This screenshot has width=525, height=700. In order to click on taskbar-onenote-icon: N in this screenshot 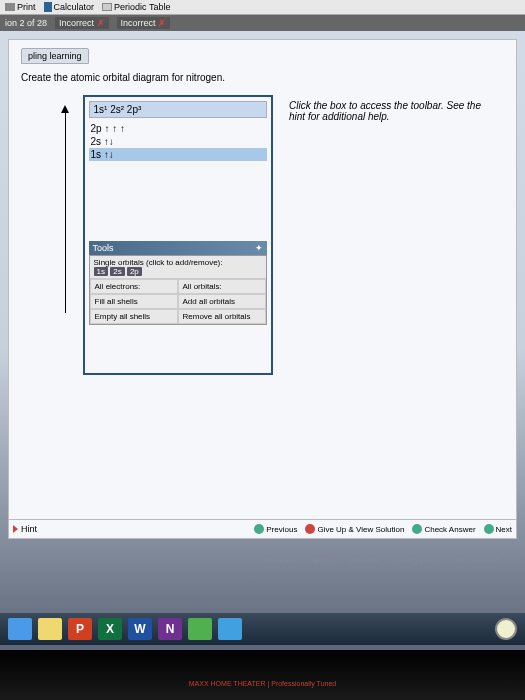, I will do `click(170, 629)`.